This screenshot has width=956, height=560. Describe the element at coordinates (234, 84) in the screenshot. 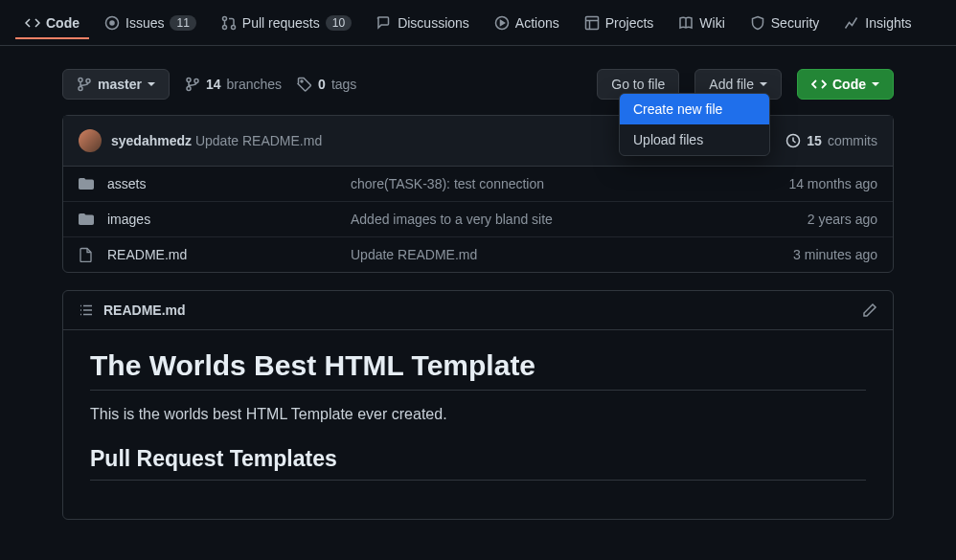

I see `branches-link: 14 branches` at that location.